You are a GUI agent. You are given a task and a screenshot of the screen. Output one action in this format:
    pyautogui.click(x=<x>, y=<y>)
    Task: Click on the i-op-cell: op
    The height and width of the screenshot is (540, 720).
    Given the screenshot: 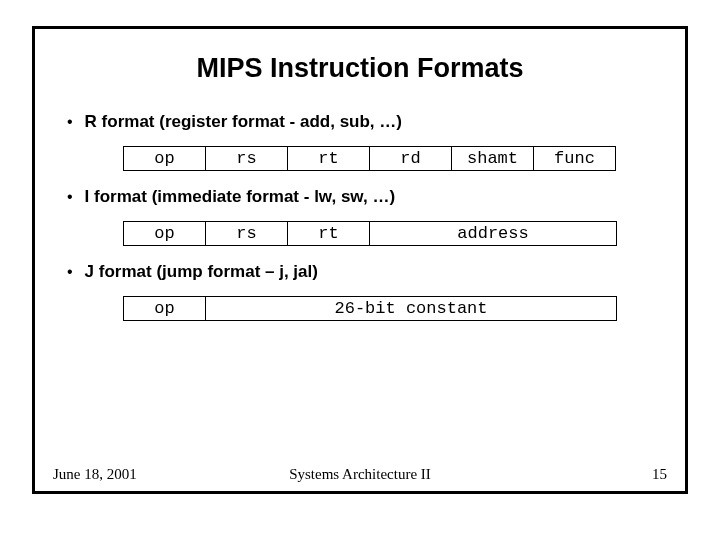 What is the action you would take?
    pyautogui.click(x=165, y=234)
    